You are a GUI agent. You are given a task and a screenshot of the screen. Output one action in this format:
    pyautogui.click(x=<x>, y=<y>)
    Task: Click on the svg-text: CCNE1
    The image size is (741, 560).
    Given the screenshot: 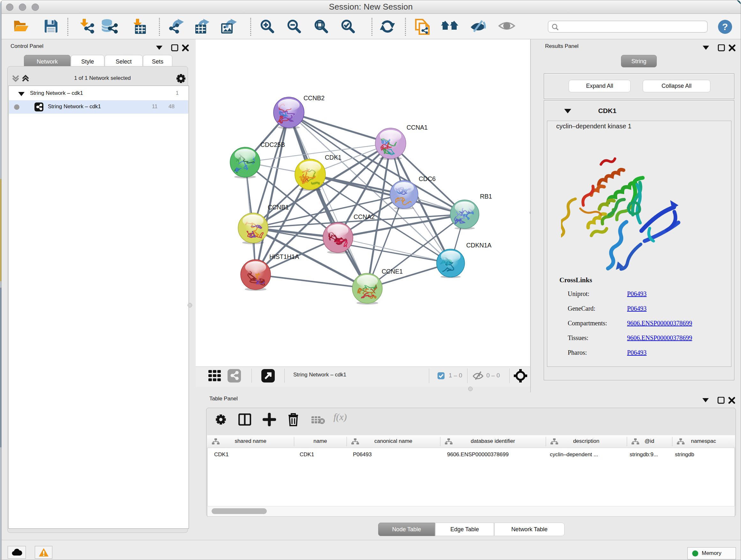 What is the action you would take?
    pyautogui.click(x=392, y=271)
    